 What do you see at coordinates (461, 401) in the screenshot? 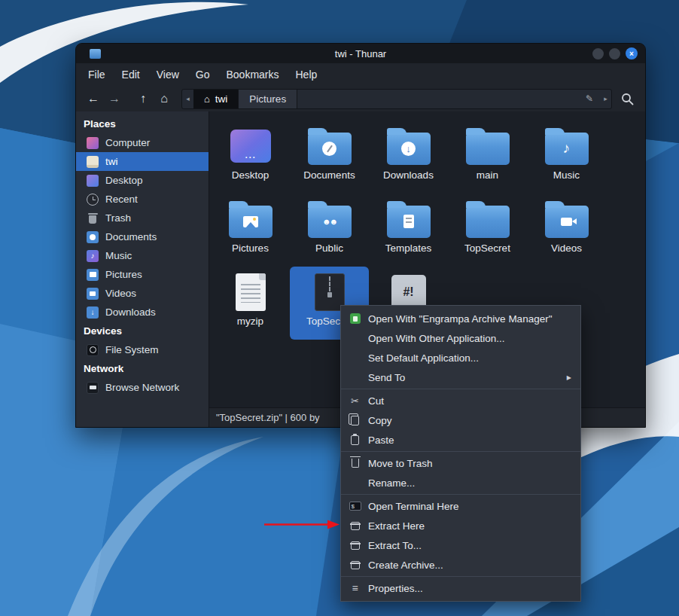
I see `menu-item-cut: ✂ Cut` at bounding box center [461, 401].